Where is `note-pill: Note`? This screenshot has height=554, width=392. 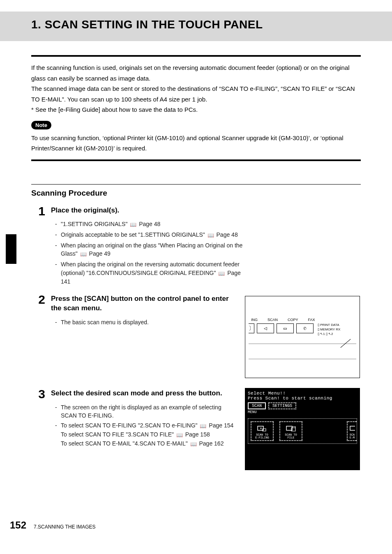 note-pill: Note is located at coordinates (41, 125).